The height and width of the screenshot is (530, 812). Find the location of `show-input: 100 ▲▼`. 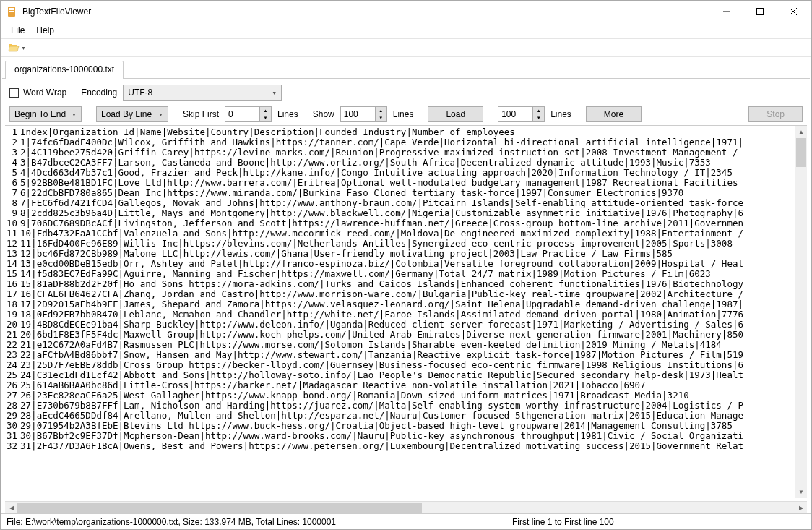

show-input: 100 ▲▼ is located at coordinates (364, 114).